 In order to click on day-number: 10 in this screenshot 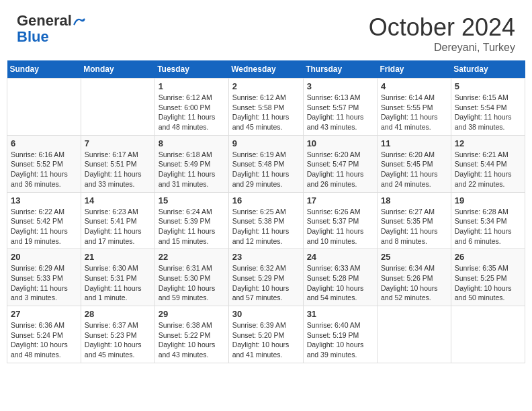, I will do `click(340, 144)`.